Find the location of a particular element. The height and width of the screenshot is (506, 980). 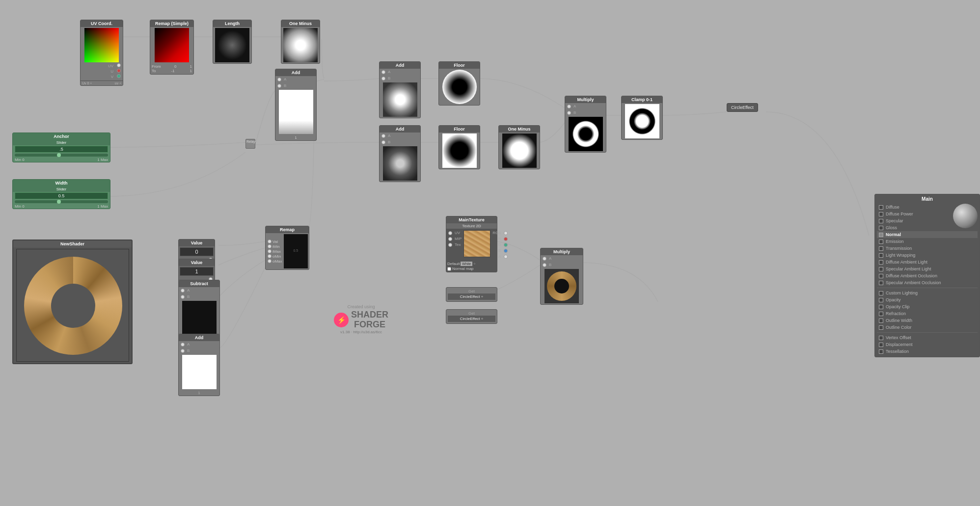

one-minus-mid-node: One Minus is located at coordinates (519, 147).